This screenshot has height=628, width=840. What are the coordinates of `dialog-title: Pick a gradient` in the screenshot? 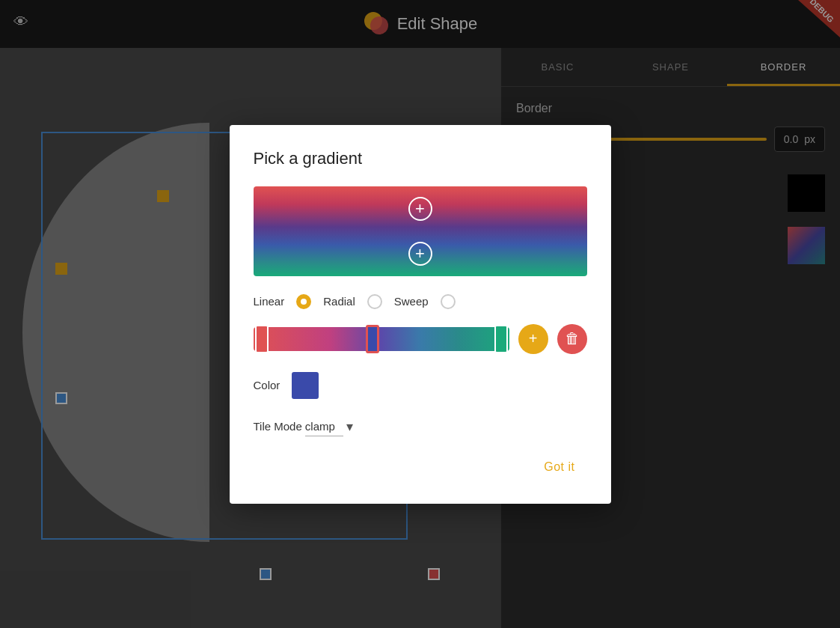 It's located at (420, 159).